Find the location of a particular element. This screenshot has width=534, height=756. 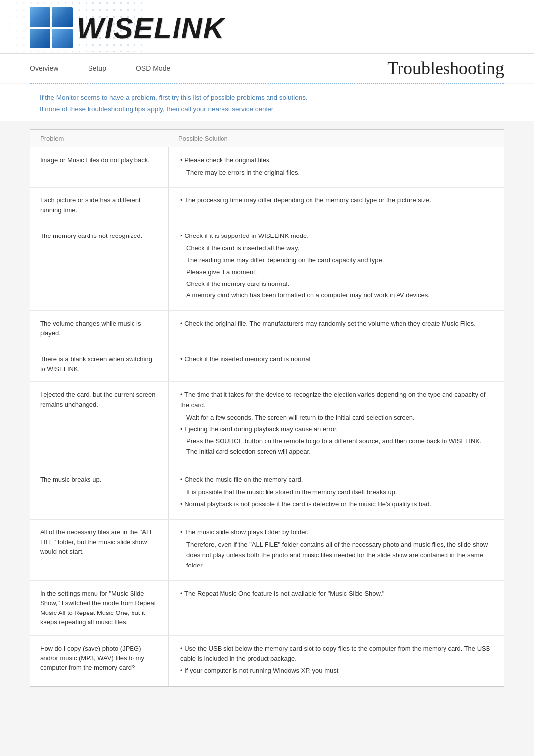

problem-cell: The music breaks up. is located at coordinates (99, 493).